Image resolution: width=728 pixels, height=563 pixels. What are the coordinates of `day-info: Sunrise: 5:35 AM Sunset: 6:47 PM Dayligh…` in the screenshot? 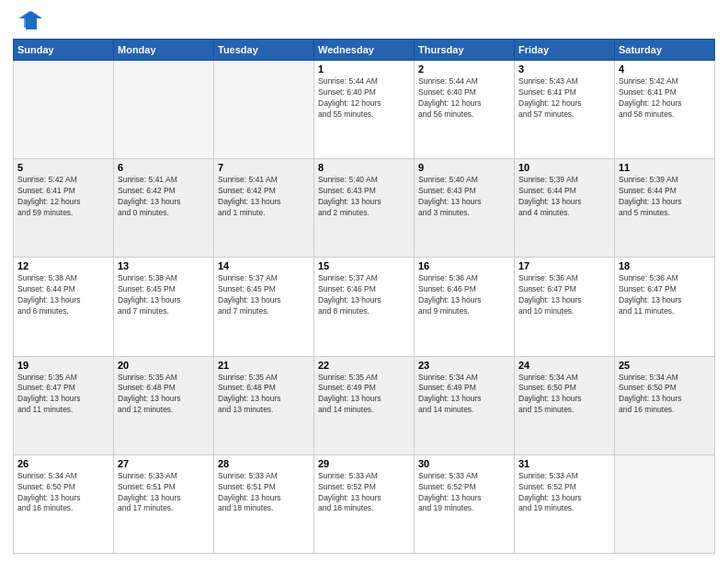 It's located at (63, 395).